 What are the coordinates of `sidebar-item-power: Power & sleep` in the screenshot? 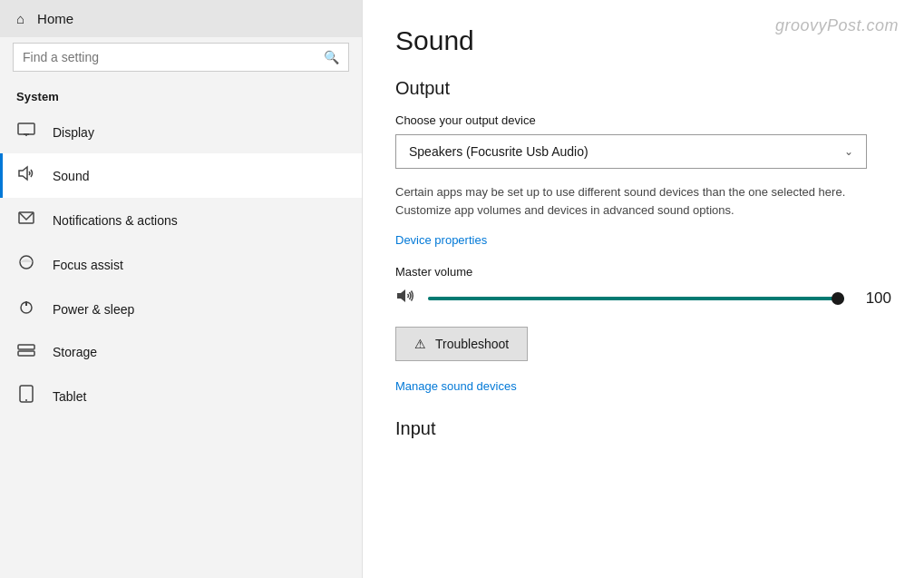 It's located at (181, 309).